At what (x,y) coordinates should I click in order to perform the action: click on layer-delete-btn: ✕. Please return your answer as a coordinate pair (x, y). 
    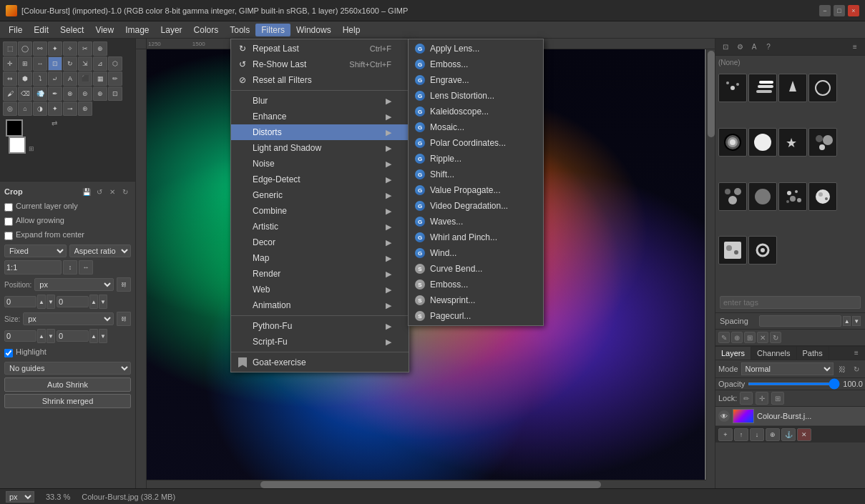
    Looking at the image, I should click on (804, 435).